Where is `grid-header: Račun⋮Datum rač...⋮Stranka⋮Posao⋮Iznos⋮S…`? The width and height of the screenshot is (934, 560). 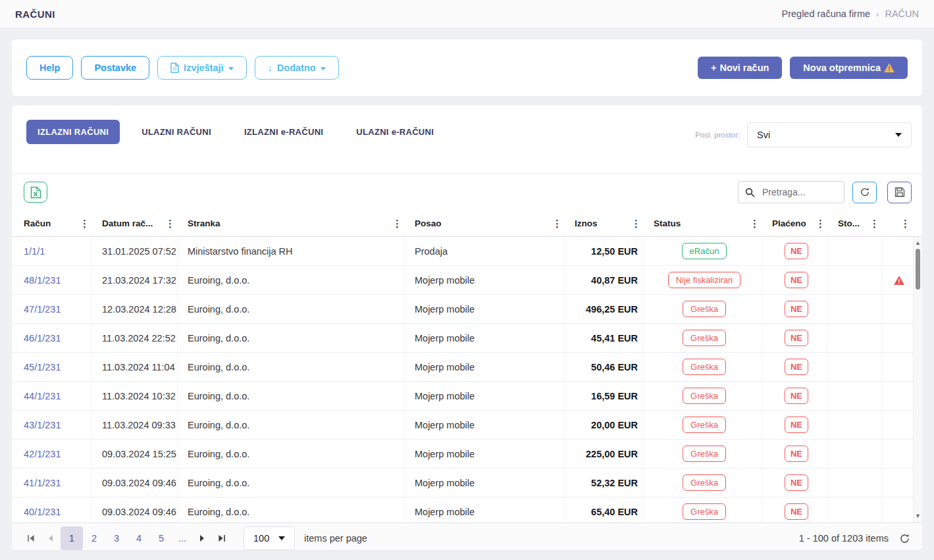 grid-header: Račun⋮Datum rač...⋮Stranka⋮Posao⋮Iznos⋮S… is located at coordinates (467, 224).